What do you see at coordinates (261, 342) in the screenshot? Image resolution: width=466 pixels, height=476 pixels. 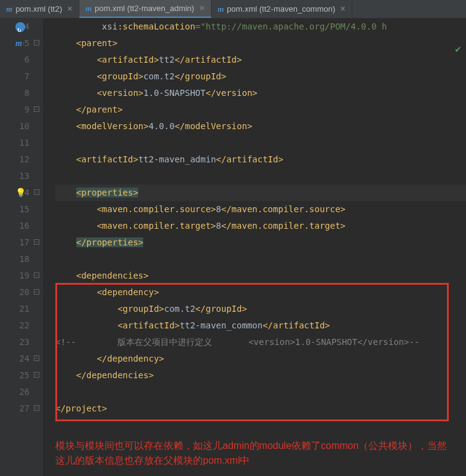 I see `code-line: <!-- 版本在父项目中进行定义 <version>1.0-SNAPSHOT</…` at bounding box center [261, 342].